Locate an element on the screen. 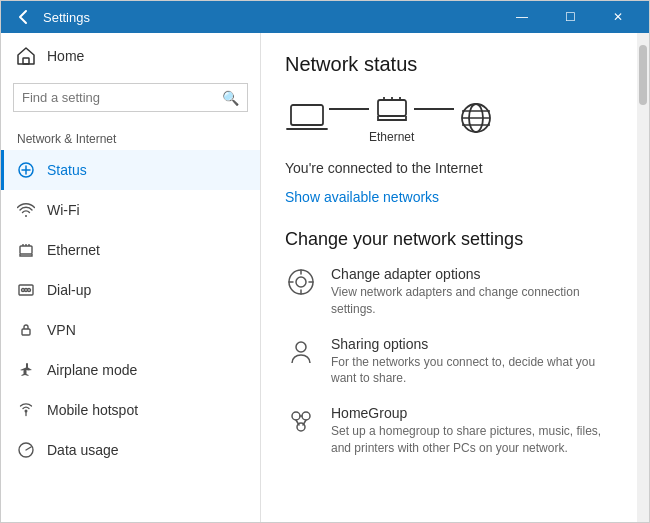 This screenshot has width=650, height=523. homegroup-desc: Set up a homegroup to share pictures, mu… is located at coordinates (472, 440).